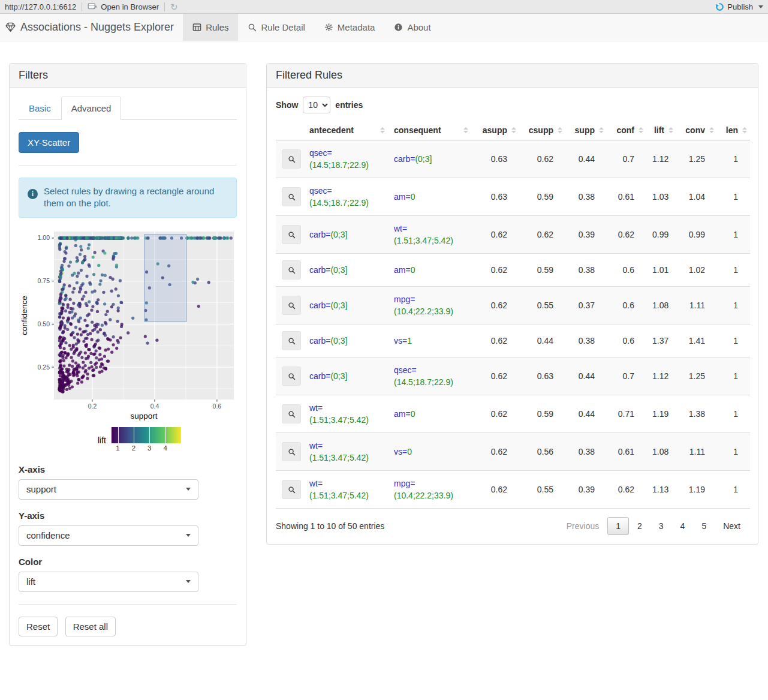  I want to click on next-page-button: Next, so click(731, 526).